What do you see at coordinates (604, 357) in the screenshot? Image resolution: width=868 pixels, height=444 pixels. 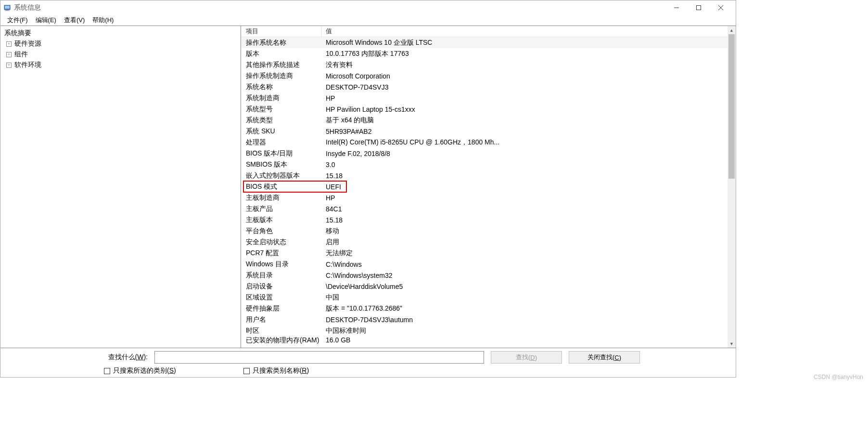 I see `close-find-button: 关闭查找(C)` at bounding box center [604, 357].